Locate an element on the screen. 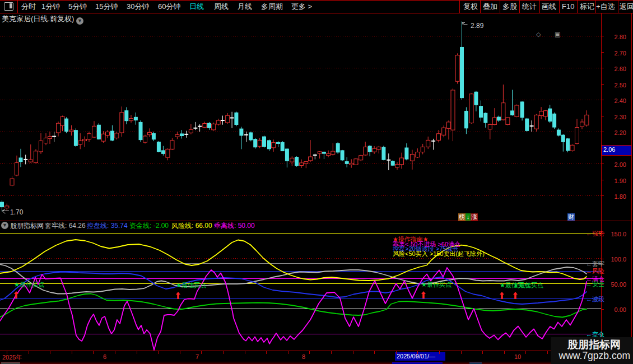  chart-separator-line is located at coordinates (316, 221).